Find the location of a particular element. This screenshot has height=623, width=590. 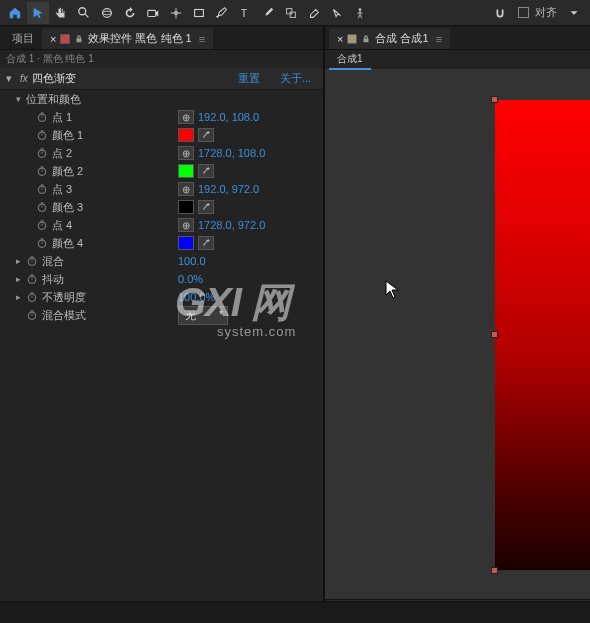

tab-effect-controls: × 效果控件 黑色 纯色 1 ≡ is located at coordinates (128, 38).